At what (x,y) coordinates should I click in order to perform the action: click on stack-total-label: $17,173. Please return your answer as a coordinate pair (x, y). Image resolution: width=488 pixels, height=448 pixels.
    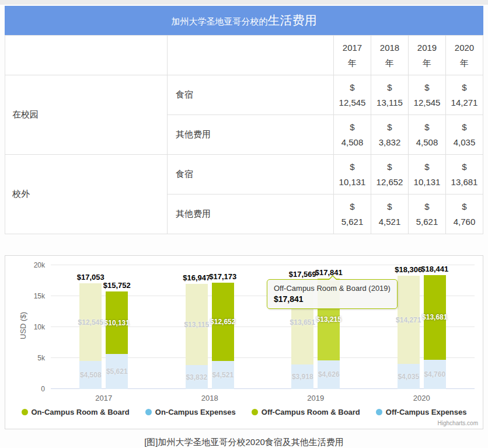
    Looking at the image, I should click on (223, 277).